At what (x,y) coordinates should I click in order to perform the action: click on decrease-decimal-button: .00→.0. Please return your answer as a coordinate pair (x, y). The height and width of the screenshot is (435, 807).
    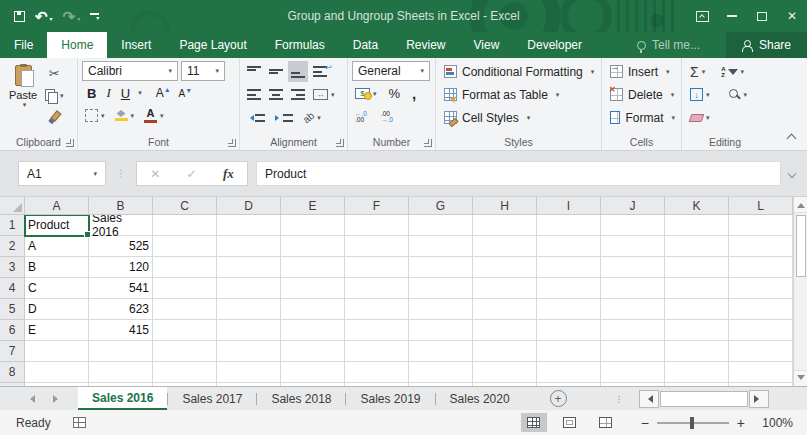
    Looking at the image, I should click on (387, 116).